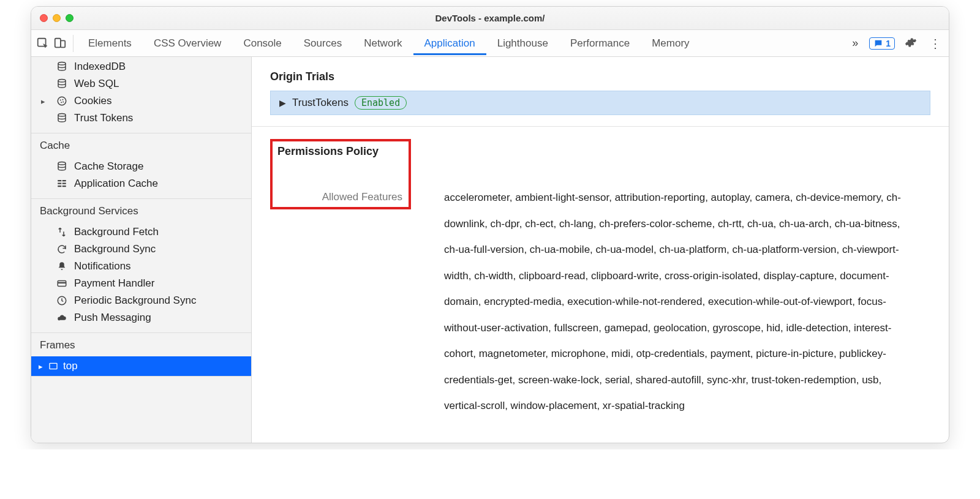 The image size is (980, 499). I want to click on tab-application: Application, so click(450, 43).